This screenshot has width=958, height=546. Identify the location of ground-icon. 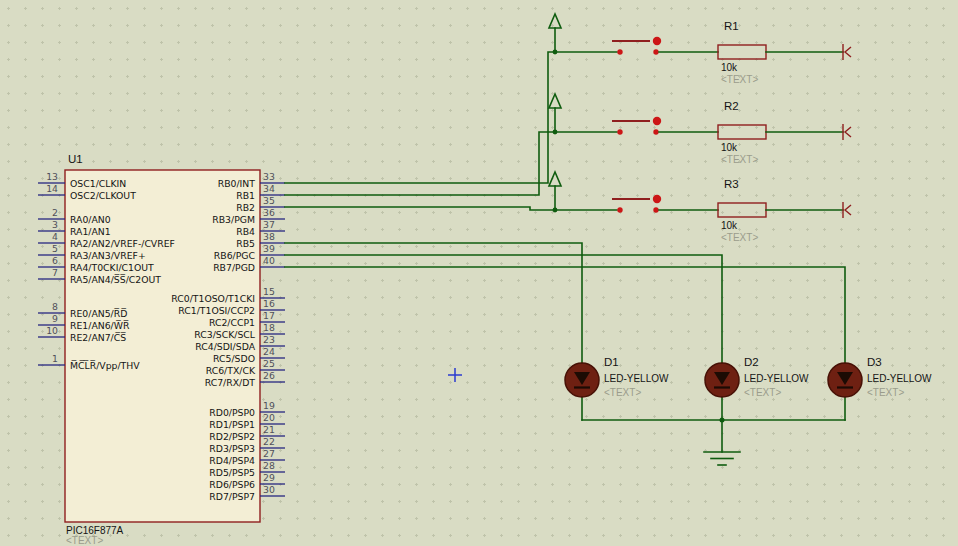
(722, 442).